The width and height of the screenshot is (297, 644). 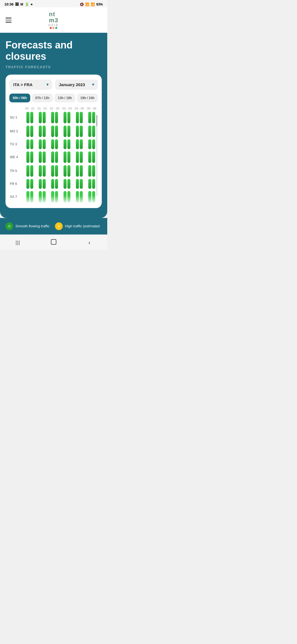 I want to click on status-left: 10:36 🖼 M 🔋, so click(x=18, y=4).